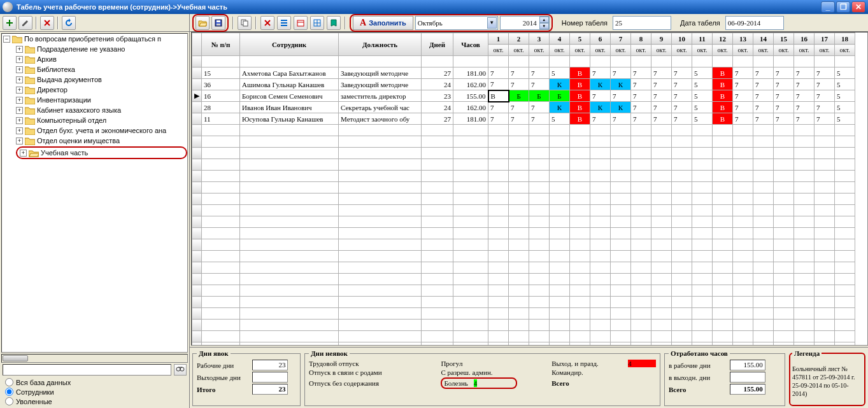 The width and height of the screenshot is (868, 408). Describe the element at coordinates (383, 23) in the screenshot. I see `fill-button: АЗаполнить` at that location.